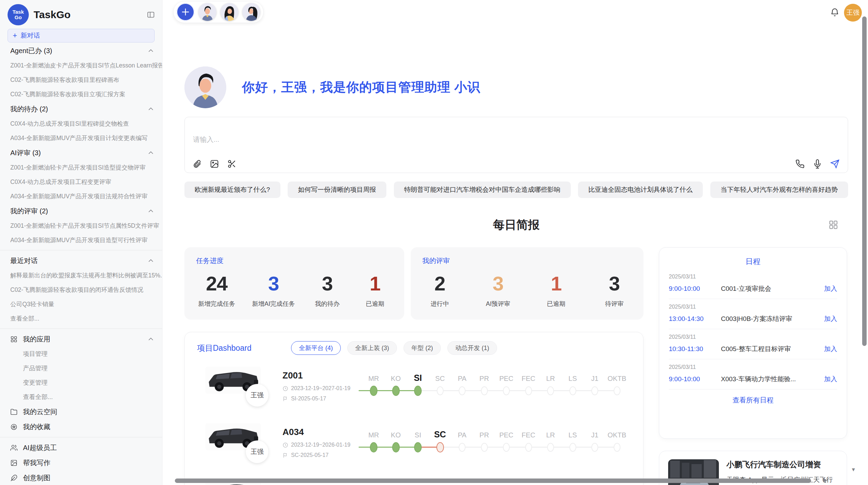 This screenshot has width=868, height=485. What do you see at coordinates (753, 400) in the screenshot?
I see `view-all-schedule-link: 查看所有日程` at bounding box center [753, 400].